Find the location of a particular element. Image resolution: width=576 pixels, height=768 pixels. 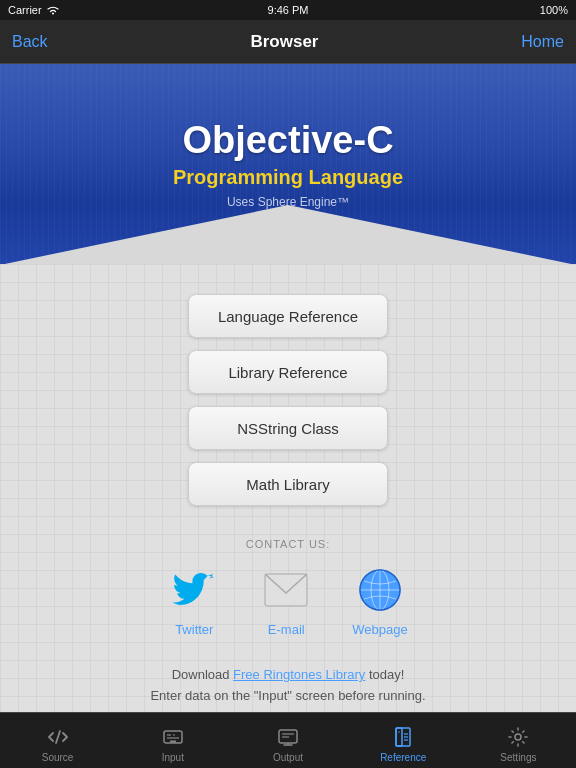

contact-icons: Twitter E-mail is located at coordinates (288, 600).